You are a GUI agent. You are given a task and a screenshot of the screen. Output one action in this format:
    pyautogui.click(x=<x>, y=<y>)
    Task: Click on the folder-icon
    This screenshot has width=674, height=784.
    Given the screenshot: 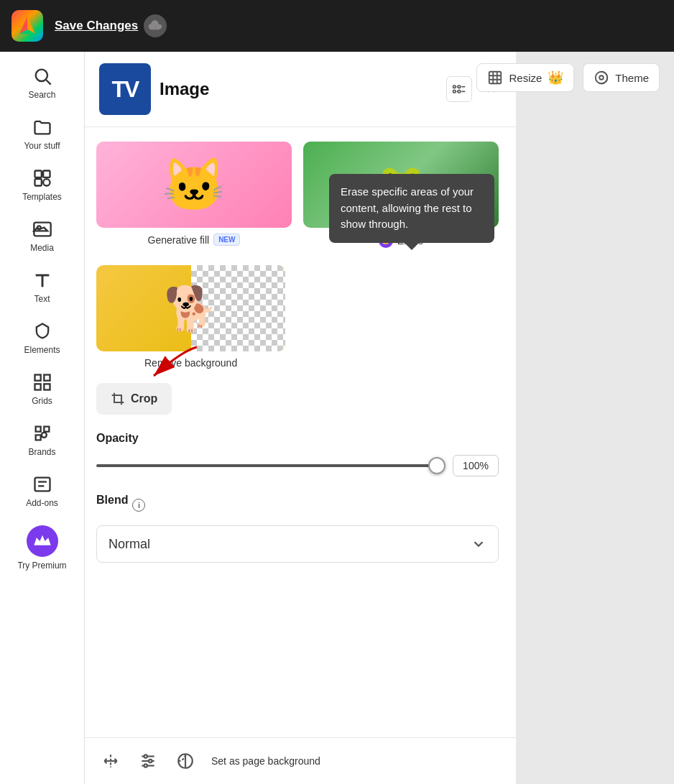 What is the action you would take?
    pyautogui.click(x=42, y=127)
    